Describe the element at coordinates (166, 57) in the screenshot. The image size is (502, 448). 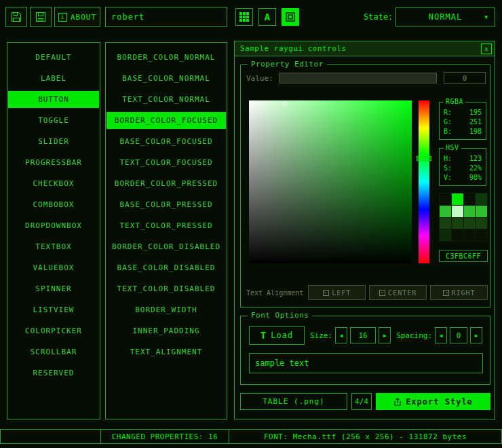
I see `list-item: BORDER_COLOR_NORMAL` at that location.